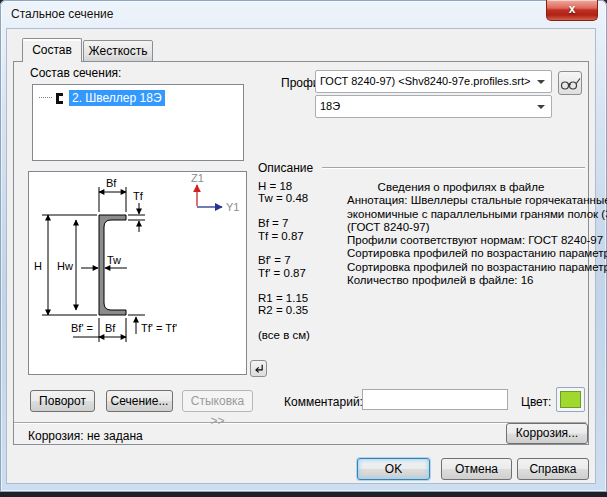 This screenshot has width=607, height=497. I want to click on color-label: Цвет:, so click(536, 402).